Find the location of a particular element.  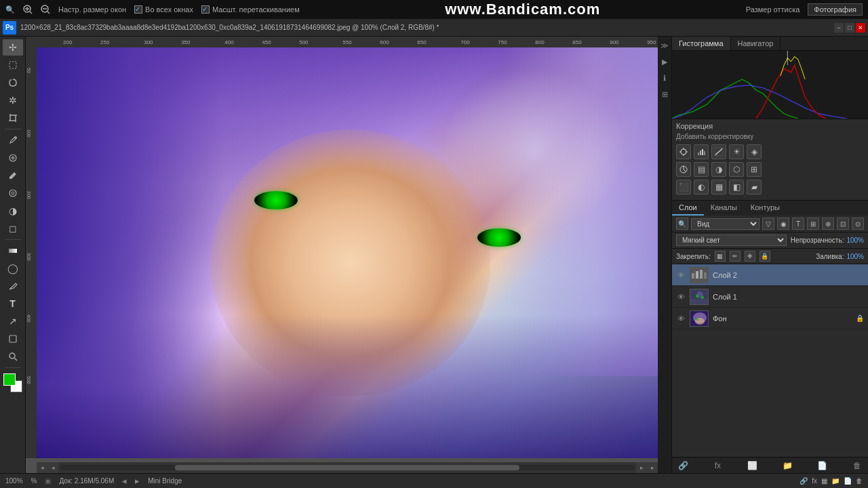

close-btn: ✕ is located at coordinates (861, 28).